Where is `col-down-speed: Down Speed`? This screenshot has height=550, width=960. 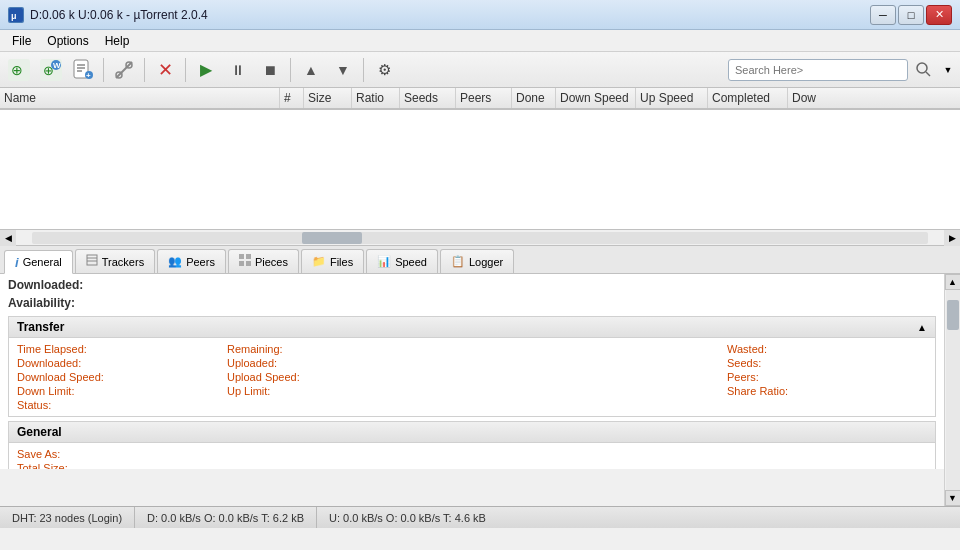
col-down-speed: Down Speed is located at coordinates (596, 98).